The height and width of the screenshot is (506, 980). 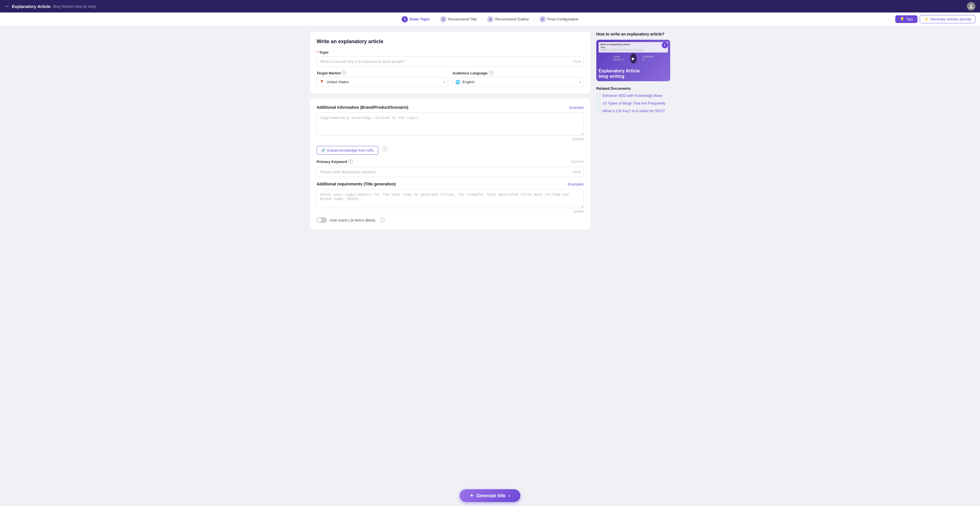 I want to click on related-doc-1: 📄 Enhance SEO with Knowledge Base, so click(x=633, y=96).